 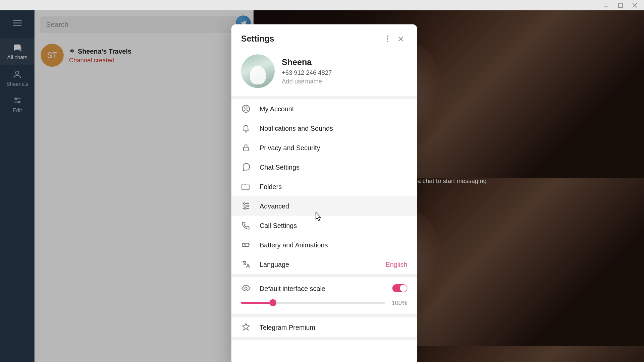 What do you see at coordinates (17, 52) in the screenshot?
I see `sidebar-tab-all-chats: All chats` at bounding box center [17, 52].